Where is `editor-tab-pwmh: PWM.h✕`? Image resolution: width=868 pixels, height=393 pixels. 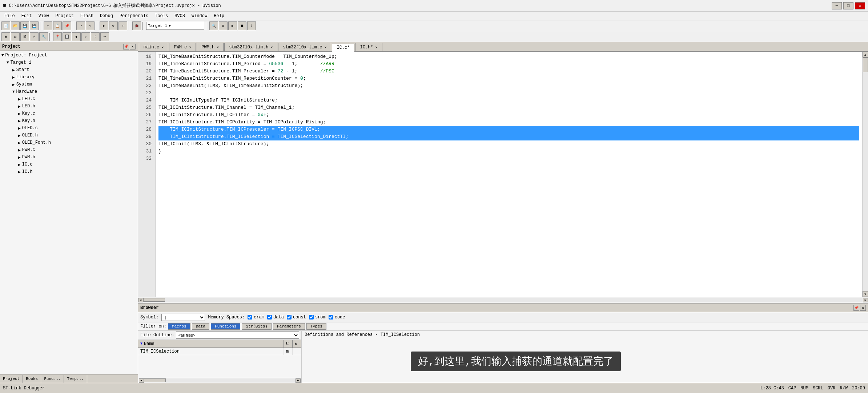 editor-tab-pwmh: PWM.h✕ is located at coordinates (210, 47).